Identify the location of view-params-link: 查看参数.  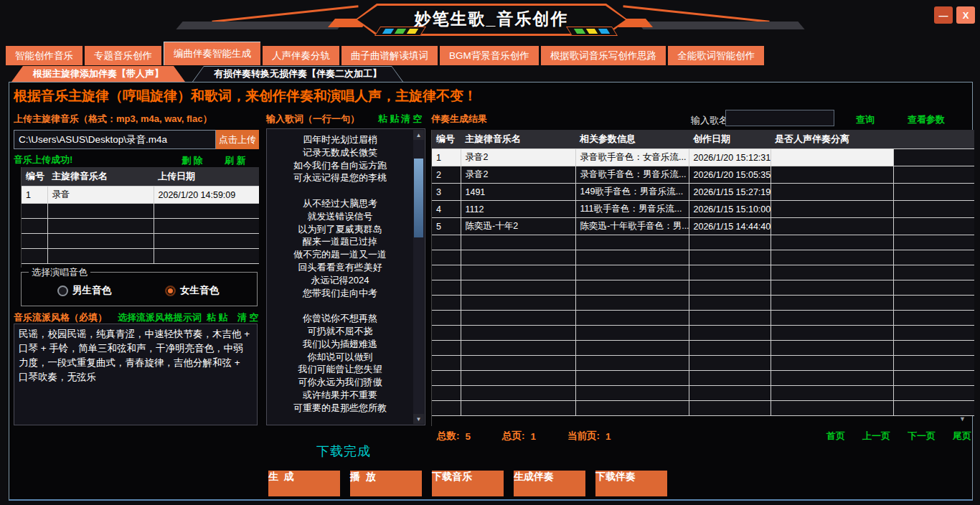
(926, 120).